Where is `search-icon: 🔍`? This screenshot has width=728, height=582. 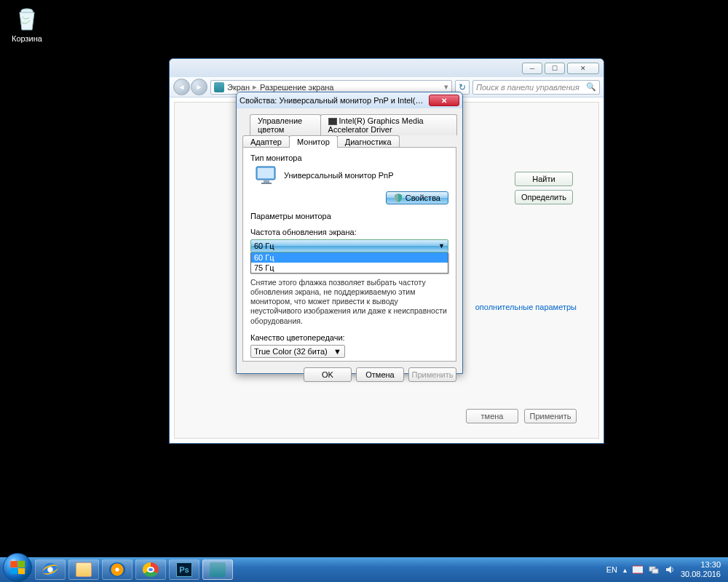
search-icon: 🔍 is located at coordinates (591, 87).